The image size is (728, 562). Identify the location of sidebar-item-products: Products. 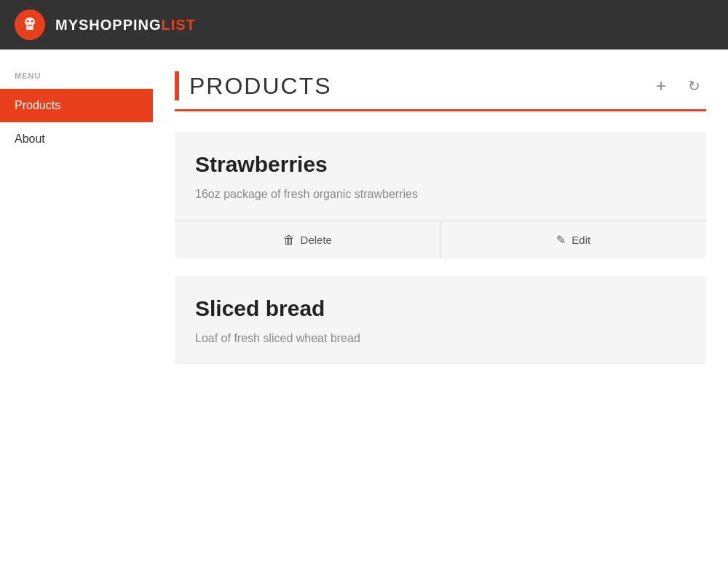
(76, 106).